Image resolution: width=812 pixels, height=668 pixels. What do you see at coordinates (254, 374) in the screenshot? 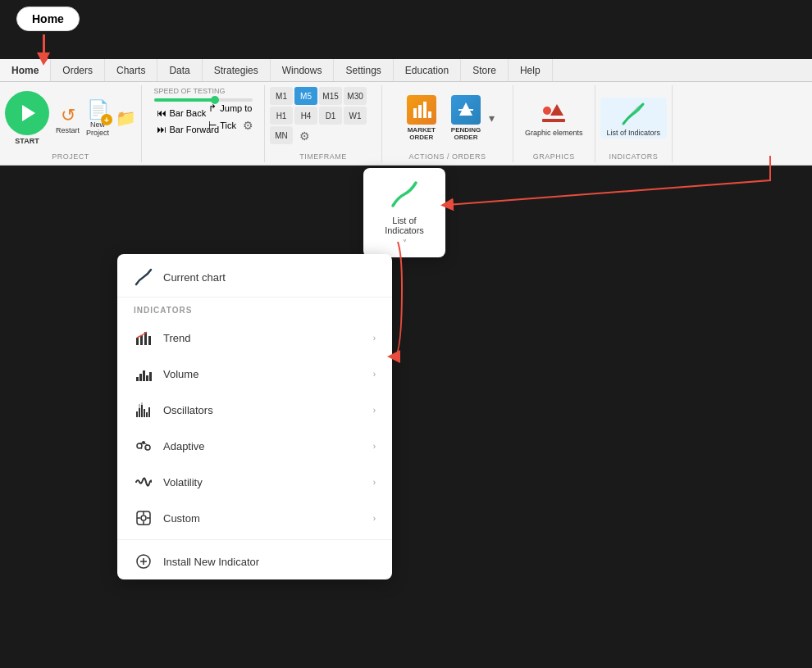
I see `volume-item: Volume ›` at bounding box center [254, 374].